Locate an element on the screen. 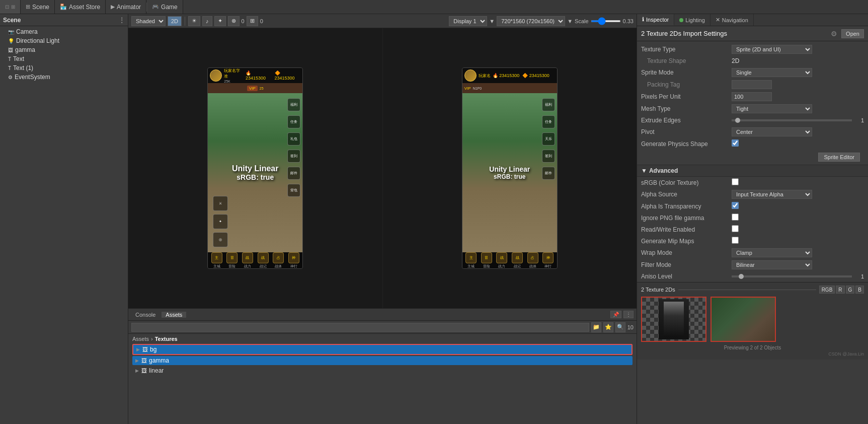 This screenshot has width=868, height=424. phone2-icon-1: 福利 is located at coordinates (548, 105).